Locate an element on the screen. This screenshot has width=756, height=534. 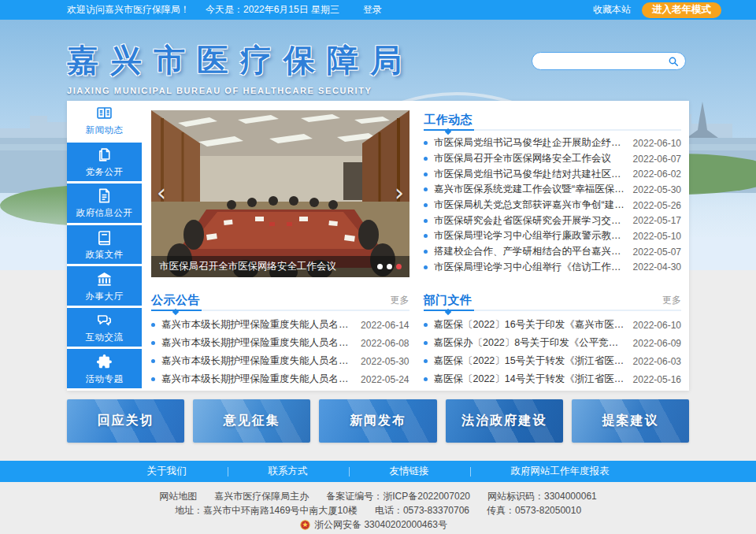
sidebar-item: 政策文件 is located at coordinates (104, 245).